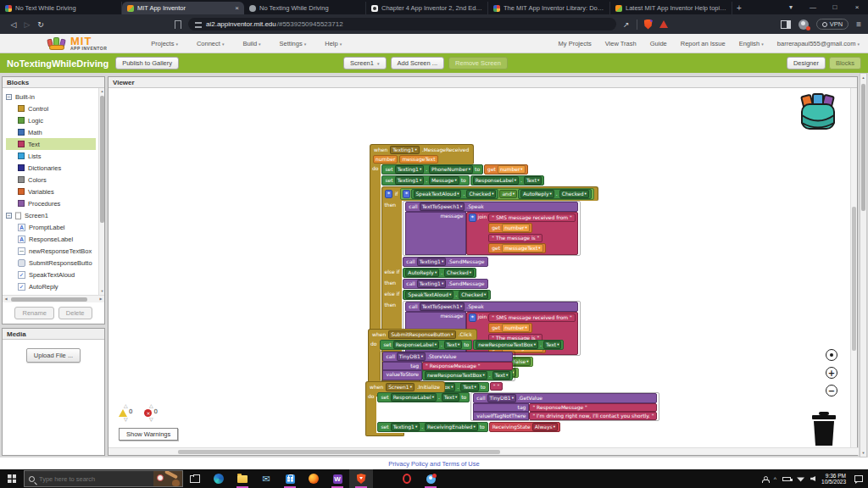 The height and width of the screenshot is (488, 868). I want to click on profile-avatar, so click(804, 25).